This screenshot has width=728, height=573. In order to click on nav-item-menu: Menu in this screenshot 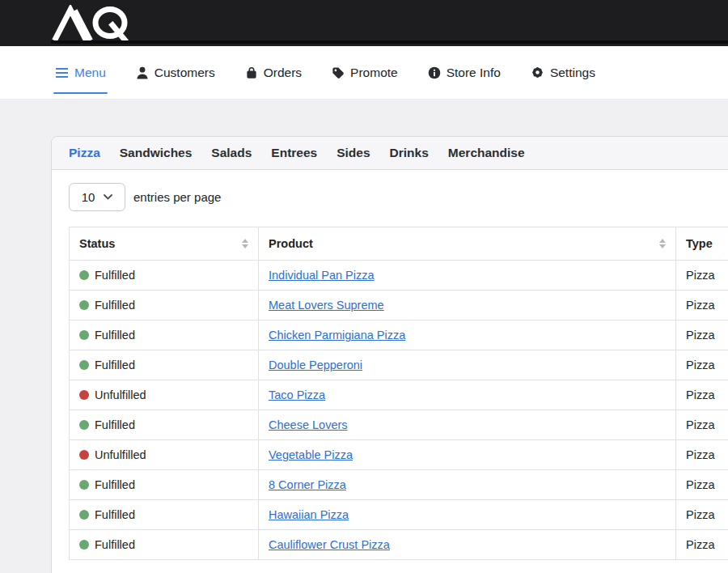, I will do `click(81, 73)`.